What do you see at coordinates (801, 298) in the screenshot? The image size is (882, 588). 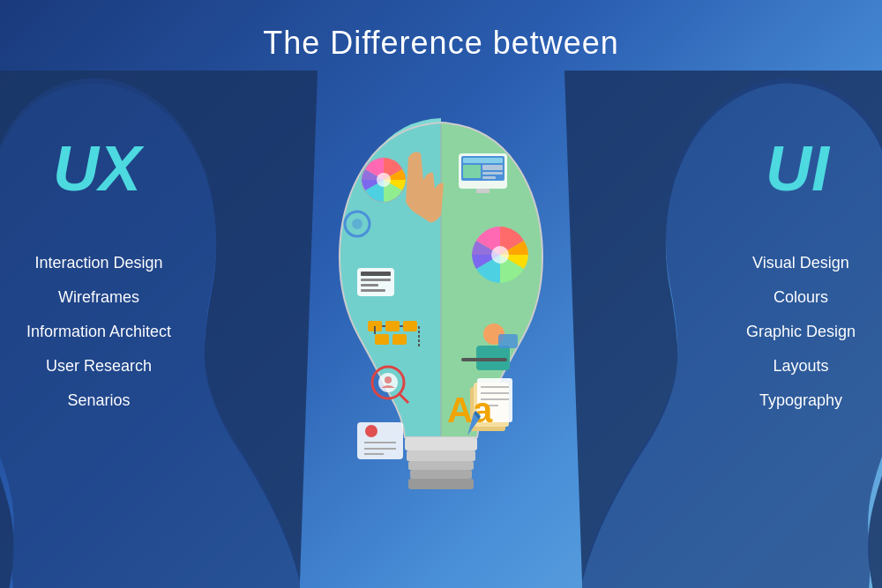 I see `ui-item-1: Colours` at bounding box center [801, 298].